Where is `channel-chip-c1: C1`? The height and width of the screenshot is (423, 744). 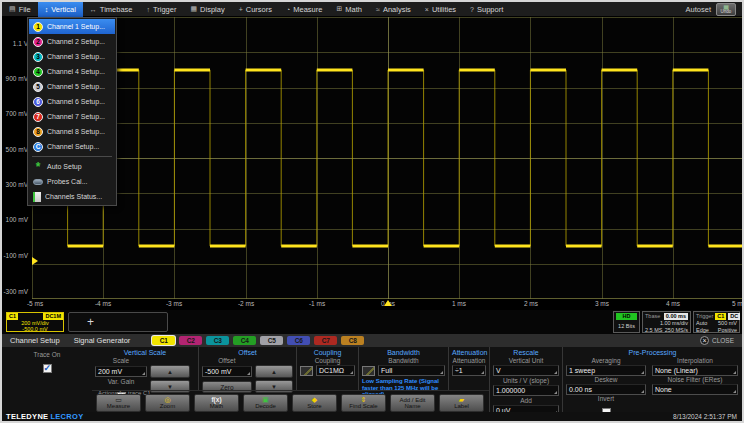 channel-chip-c1: C1 is located at coordinates (164, 340).